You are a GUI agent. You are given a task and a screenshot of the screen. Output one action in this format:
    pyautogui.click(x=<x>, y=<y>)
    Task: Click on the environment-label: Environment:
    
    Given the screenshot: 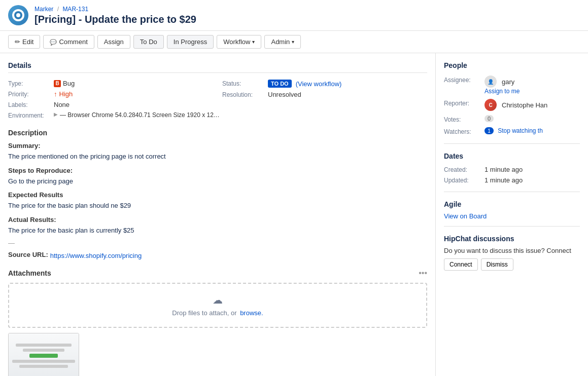 What is the action you would take?
    pyautogui.click(x=31, y=116)
    